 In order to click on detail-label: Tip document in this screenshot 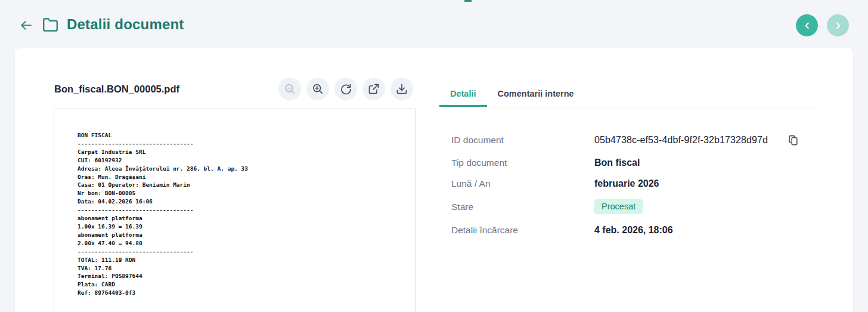, I will do `click(479, 163)`.